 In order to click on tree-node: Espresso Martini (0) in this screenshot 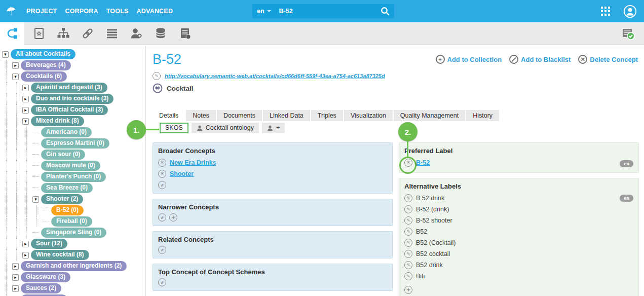, I will do `click(75, 143)`.